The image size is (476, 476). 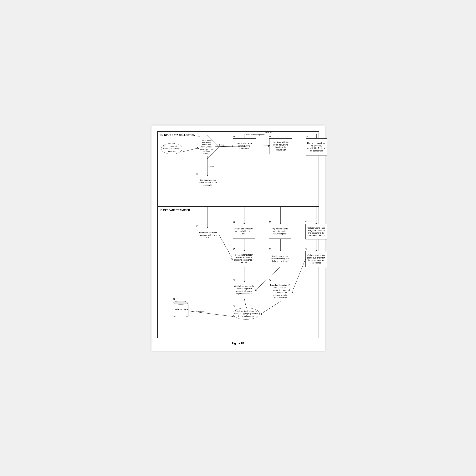 What do you see at coordinates (280, 259) in the screenshot?
I see `node-70-rect: User's page of the social networking sit…` at bounding box center [280, 259].